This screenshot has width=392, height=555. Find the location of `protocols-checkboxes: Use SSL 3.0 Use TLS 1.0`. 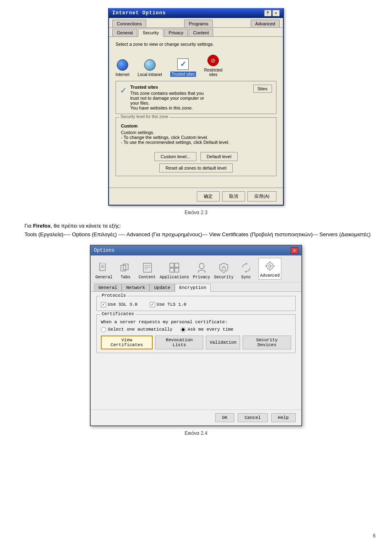

protocols-checkboxes: Use SSL 3.0 Use TLS 1.0 is located at coordinates (196, 305).